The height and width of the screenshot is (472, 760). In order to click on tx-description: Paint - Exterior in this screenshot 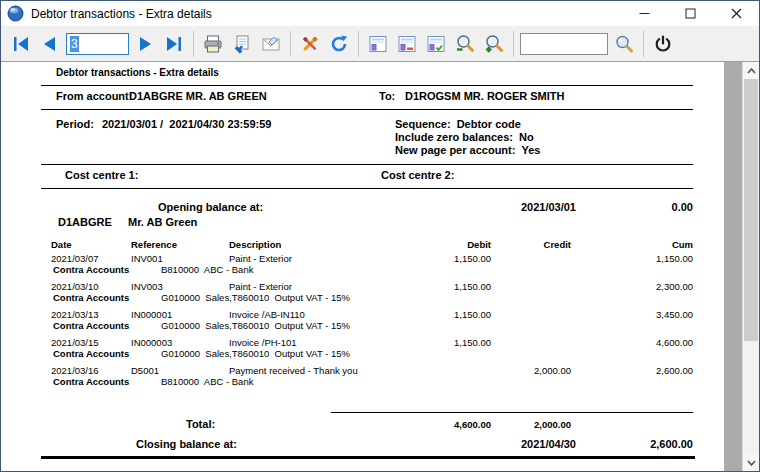, I will do `click(260, 258)`.